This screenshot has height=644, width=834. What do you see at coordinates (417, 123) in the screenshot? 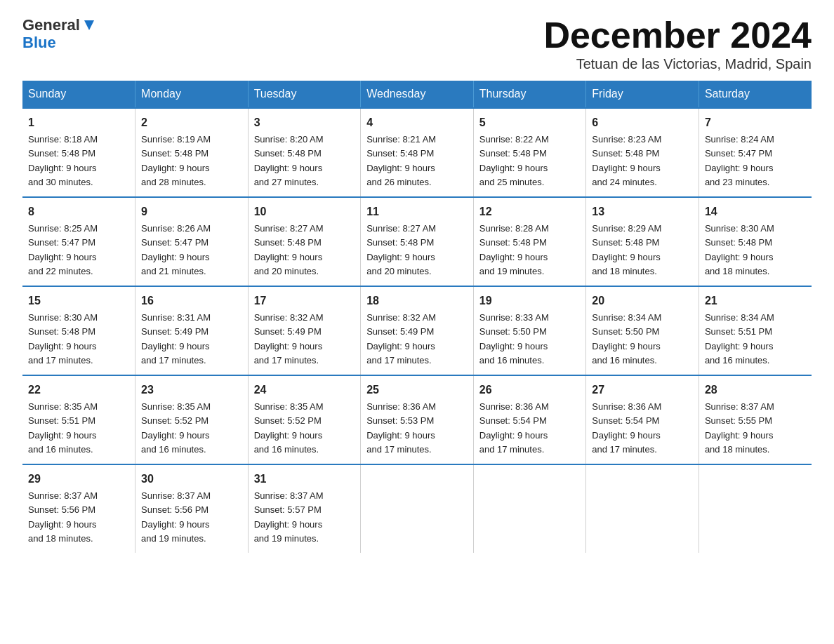
I see `day-number: 4` at bounding box center [417, 123].